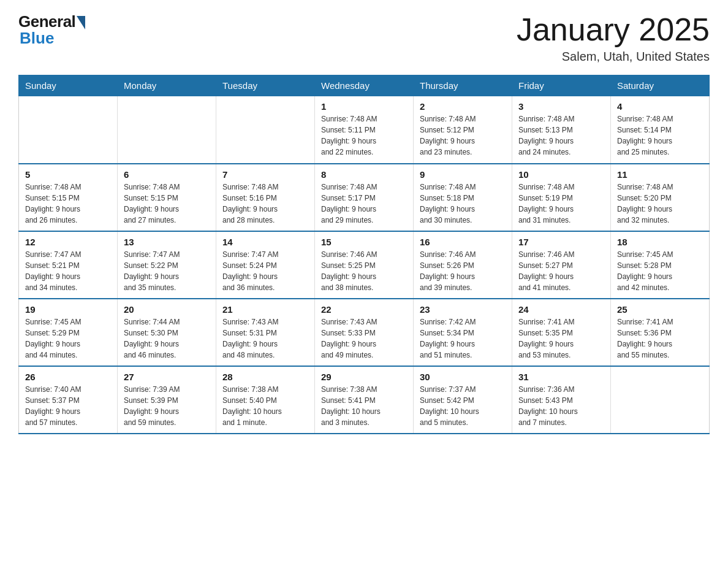 This screenshot has height=563, width=728. What do you see at coordinates (68, 406) in the screenshot?
I see `day-info-text: Sunrise: 7:40 AM Sunset: 5:37 PM Dayligh…` at bounding box center [68, 406].